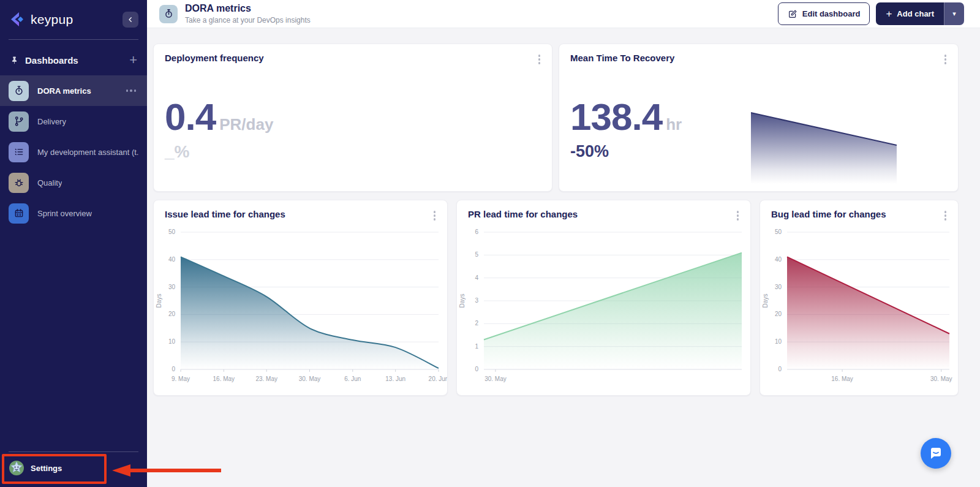  What do you see at coordinates (134, 60) in the screenshot?
I see `add-dashboard-button: +` at bounding box center [134, 60].